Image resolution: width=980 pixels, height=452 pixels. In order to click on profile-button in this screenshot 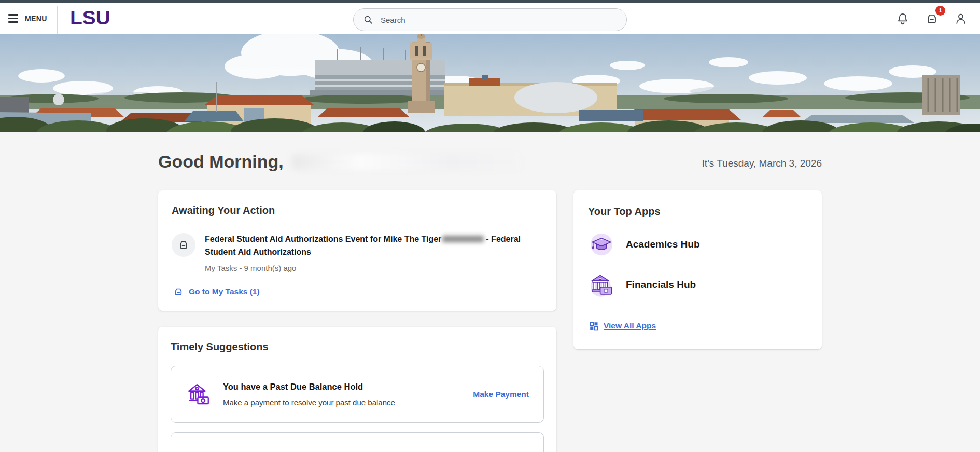, I will do `click(961, 19)`.